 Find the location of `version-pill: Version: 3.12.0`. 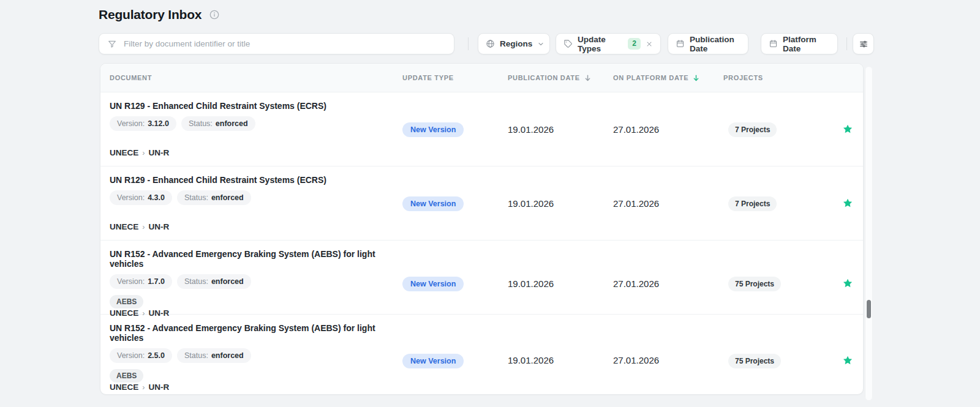

version-pill: Version: 3.12.0 is located at coordinates (143, 124).